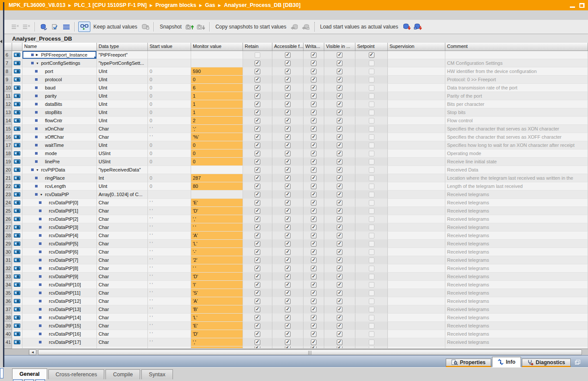  I want to click on name-cell: rcvDataPtP[9], so click(60, 276).